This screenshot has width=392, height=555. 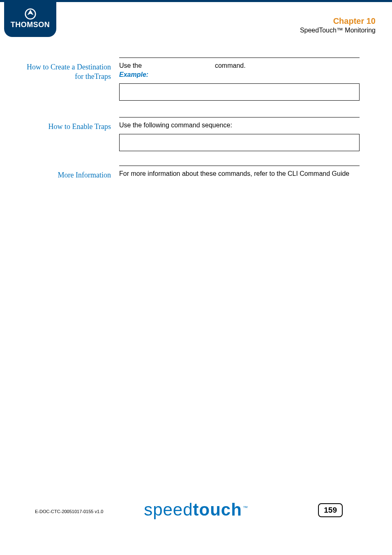 I want to click on side-heading-create-destination: How to Create a Destination for theTraps, so click(x=66, y=72).